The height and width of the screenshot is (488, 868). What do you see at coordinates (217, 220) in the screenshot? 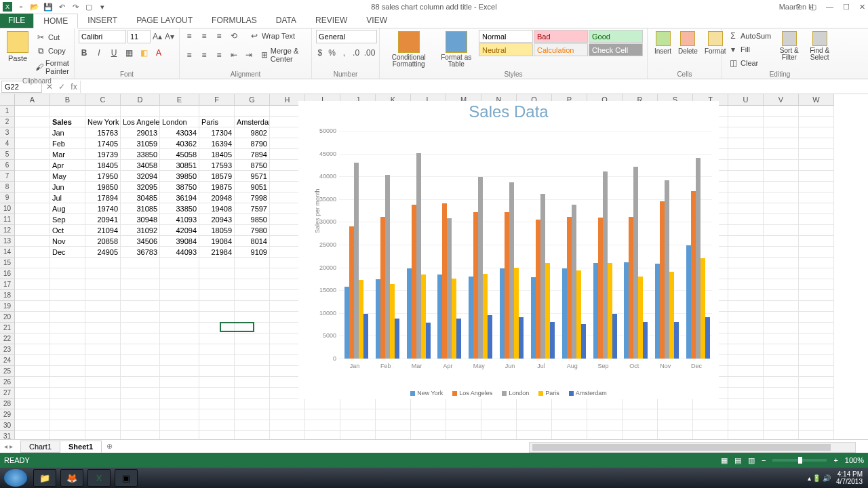
I see `cell: 20943` at bounding box center [217, 220].